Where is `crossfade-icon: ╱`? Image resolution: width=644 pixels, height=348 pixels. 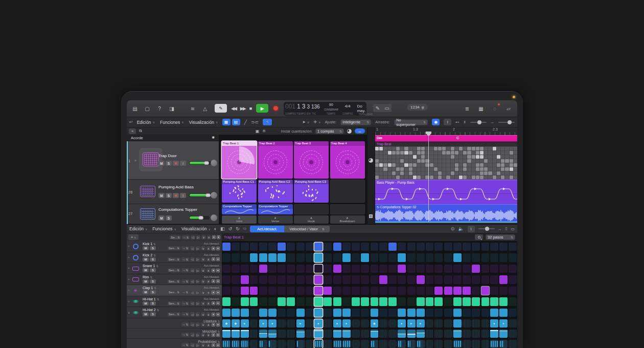
crossfade-icon: ╱ is located at coordinates (245, 122).